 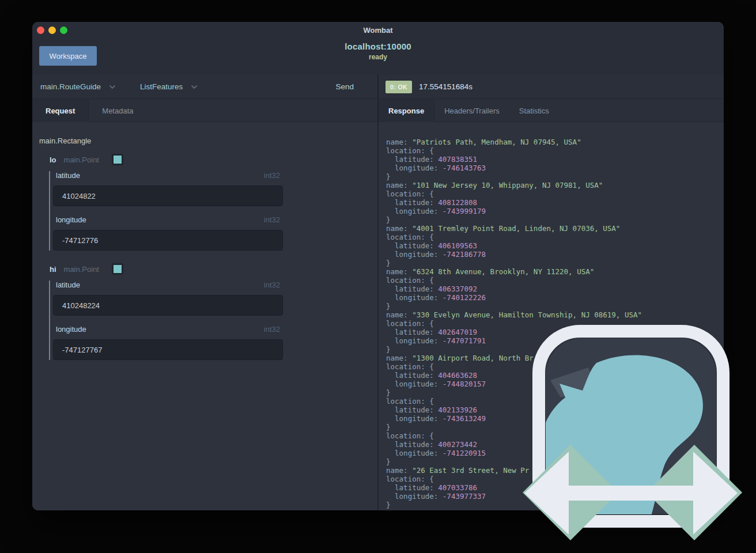 What do you see at coordinates (399, 87) in the screenshot?
I see `status-badge: 0: OK` at bounding box center [399, 87].